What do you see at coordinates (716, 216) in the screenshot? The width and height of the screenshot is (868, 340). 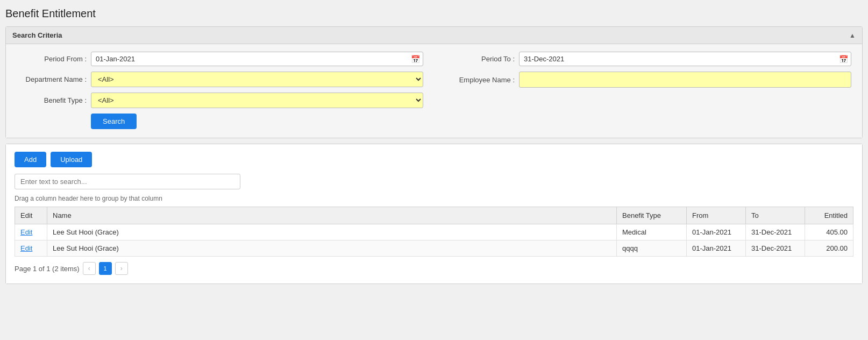 I see `col-header-from: From` at bounding box center [716, 216].